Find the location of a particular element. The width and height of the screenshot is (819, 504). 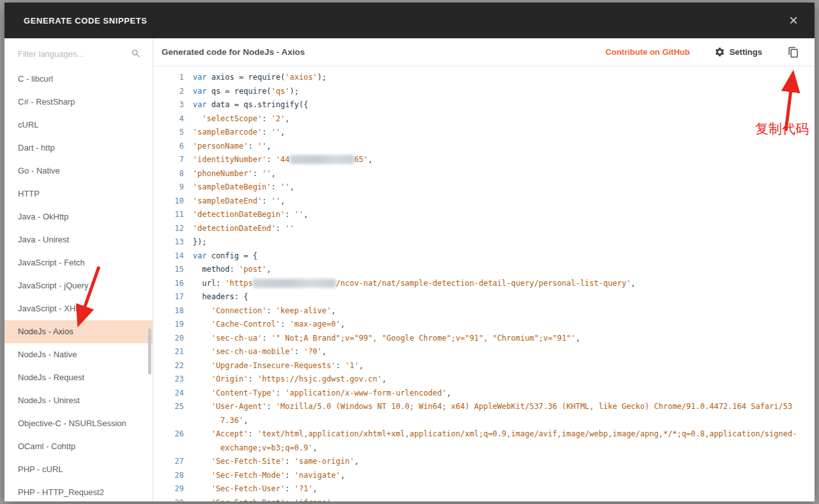

code-line: 29 'Sec-Fetch-User': '?1', is located at coordinates (484, 489).